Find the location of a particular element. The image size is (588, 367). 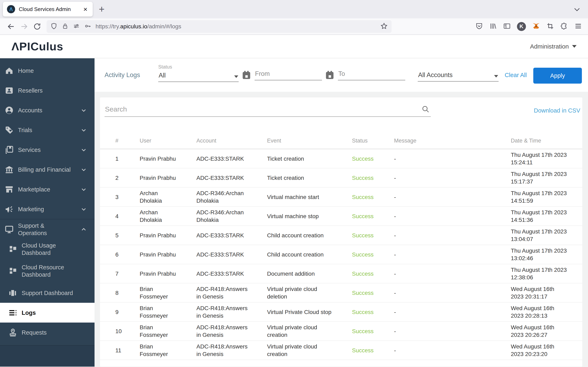

permissions-icon is located at coordinates (76, 26).